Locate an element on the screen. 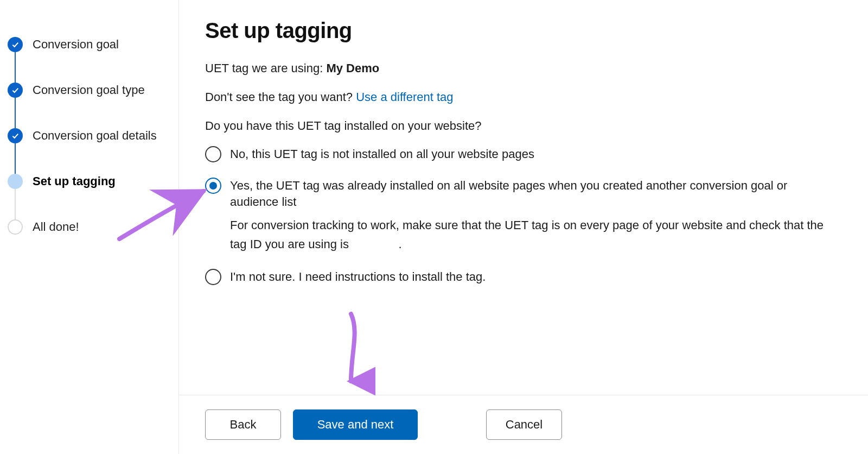  option-no-label: No, this UET tag is not installed on all… is located at coordinates (382, 154).